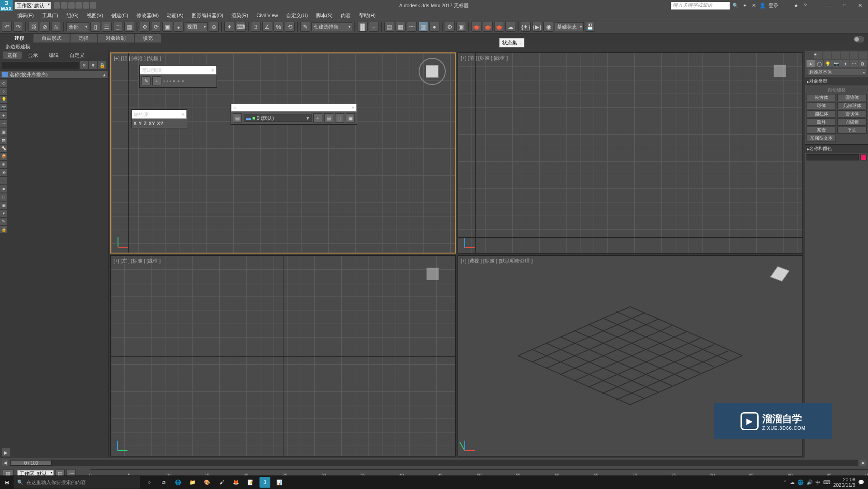 This screenshot has width=868, height=489. Describe the element at coordinates (95, 15) in the screenshot. I see `menu-views: 视图(V)` at that location.